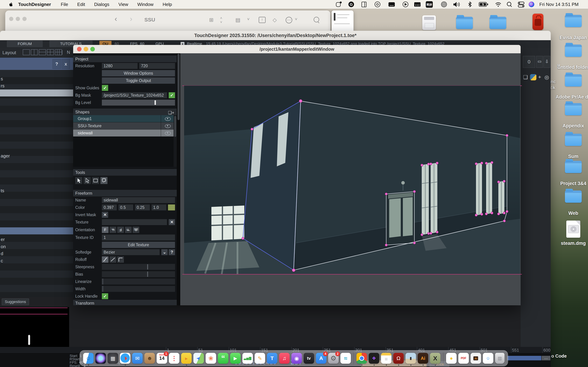  I want to click on dock-icon-reminders: ⋮, so click(174, 358).